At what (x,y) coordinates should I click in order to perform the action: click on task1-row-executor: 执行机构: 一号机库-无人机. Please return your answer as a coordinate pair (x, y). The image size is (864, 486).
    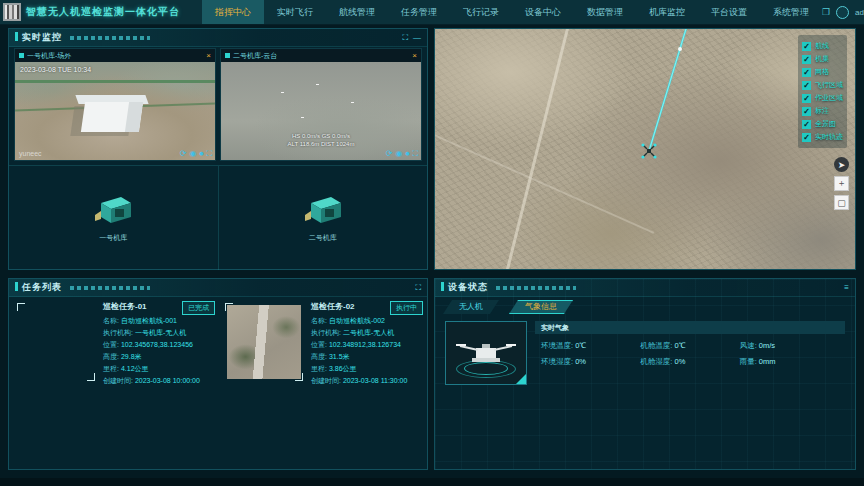
    Looking at the image, I should click on (160, 333).